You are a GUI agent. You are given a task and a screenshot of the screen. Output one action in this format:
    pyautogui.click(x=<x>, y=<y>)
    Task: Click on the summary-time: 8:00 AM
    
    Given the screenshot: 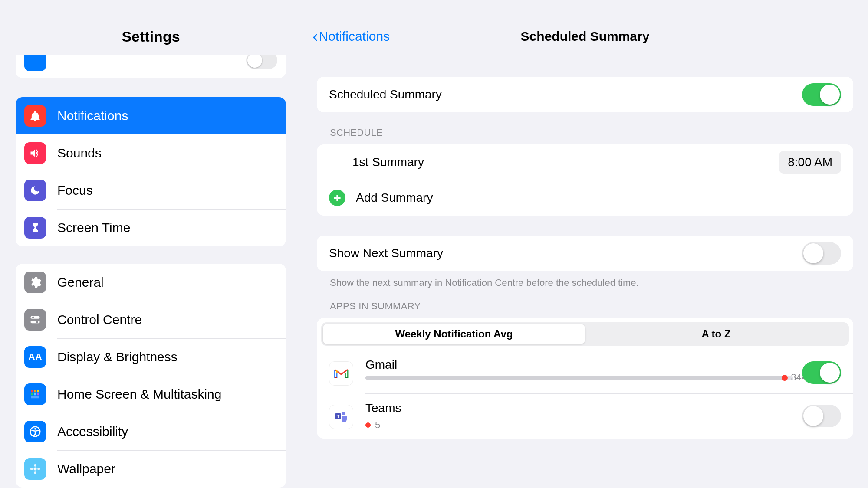 What is the action you would take?
    pyautogui.click(x=810, y=162)
    